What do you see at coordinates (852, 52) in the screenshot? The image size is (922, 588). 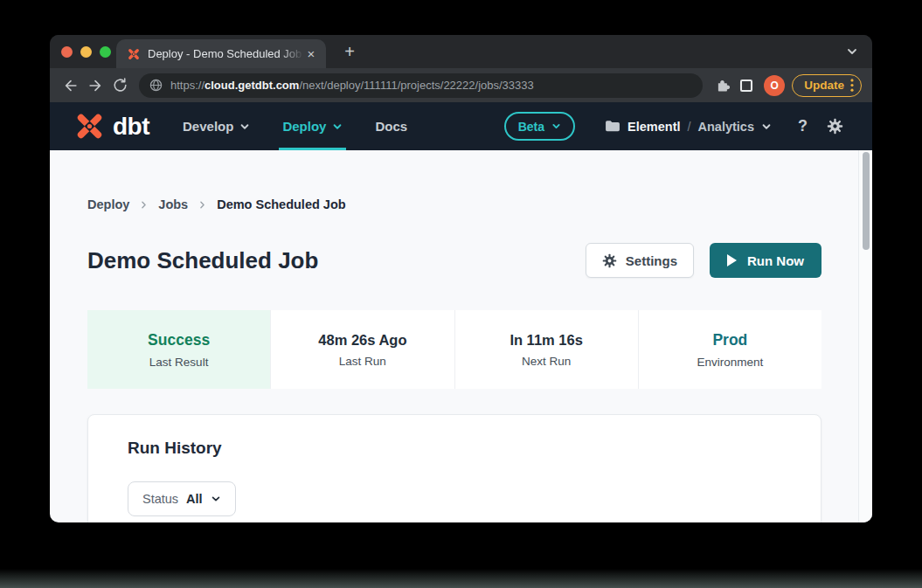 I see `tab-search-chevron-icon` at bounding box center [852, 52].